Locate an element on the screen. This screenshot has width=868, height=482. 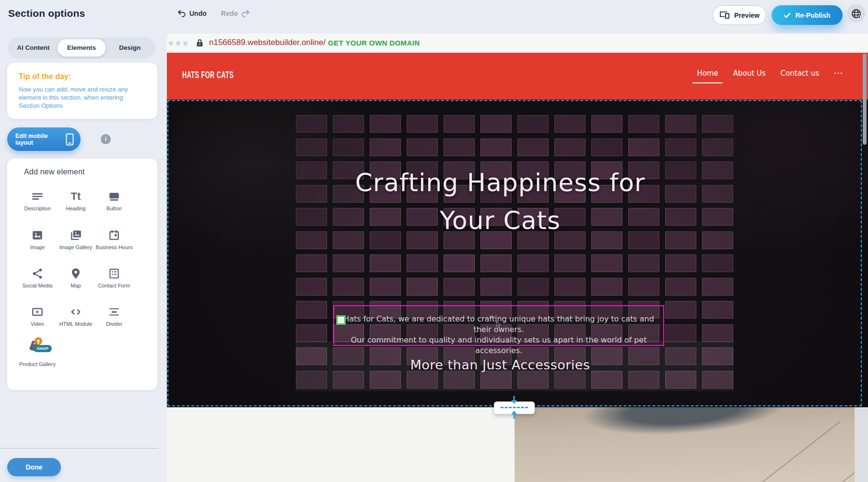
nav-more-menu: ••• is located at coordinates (838, 73).